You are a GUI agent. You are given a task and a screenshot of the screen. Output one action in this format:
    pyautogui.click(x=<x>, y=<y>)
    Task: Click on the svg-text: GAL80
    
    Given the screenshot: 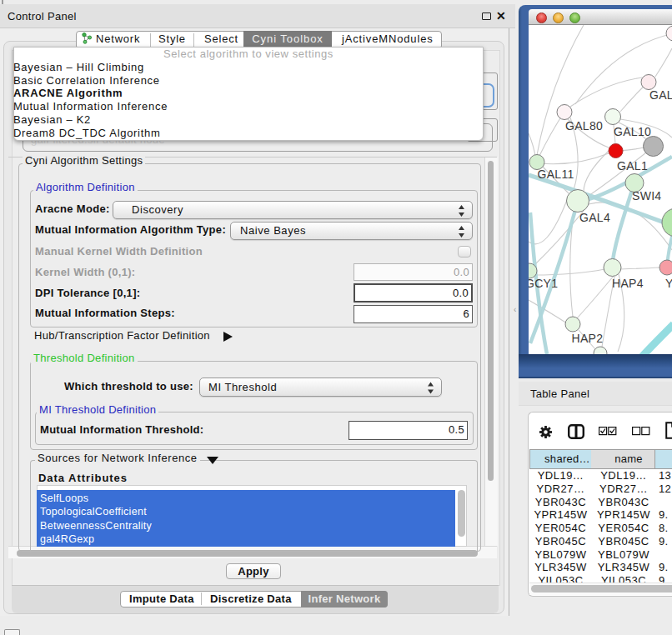 What is the action you would take?
    pyautogui.click(x=584, y=126)
    